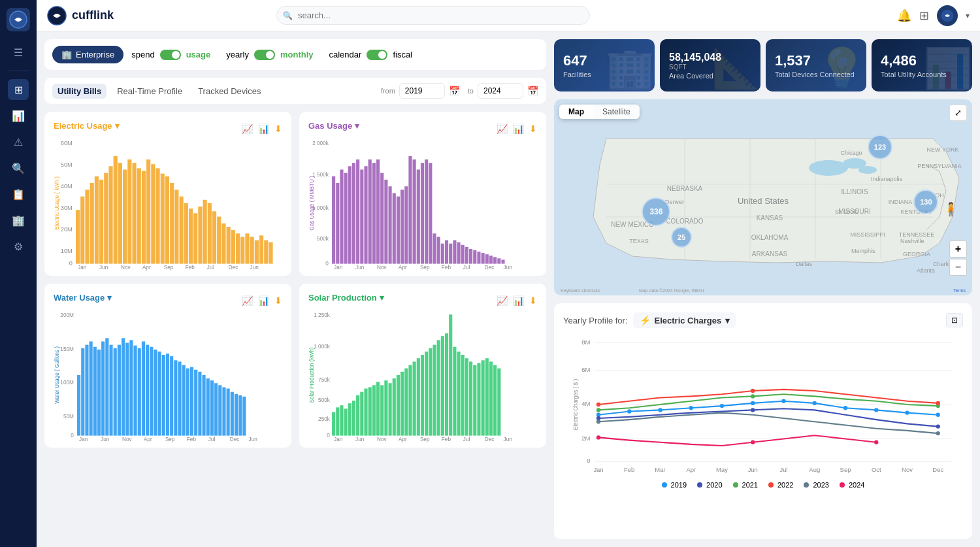 The height and width of the screenshot is (547, 980). Describe the element at coordinates (958, 249) in the screenshot. I see `map-zoom-in-button: +` at that location.